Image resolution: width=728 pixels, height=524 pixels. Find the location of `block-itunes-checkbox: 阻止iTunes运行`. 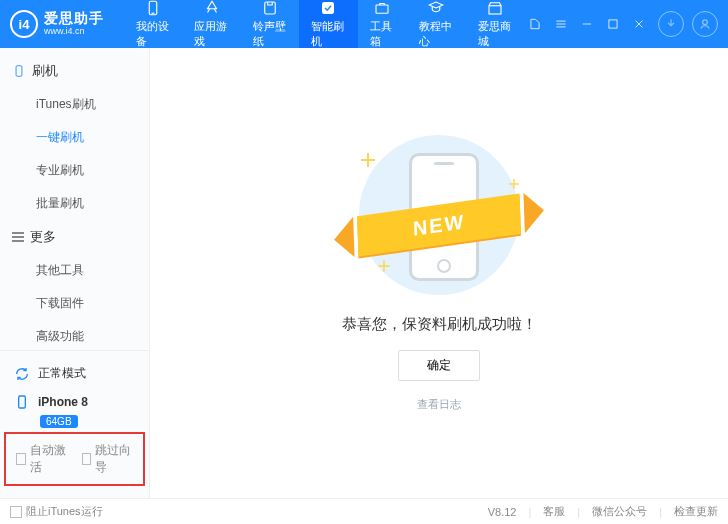

block-itunes-checkbox: 阻止iTunes运行 is located at coordinates (56, 512).